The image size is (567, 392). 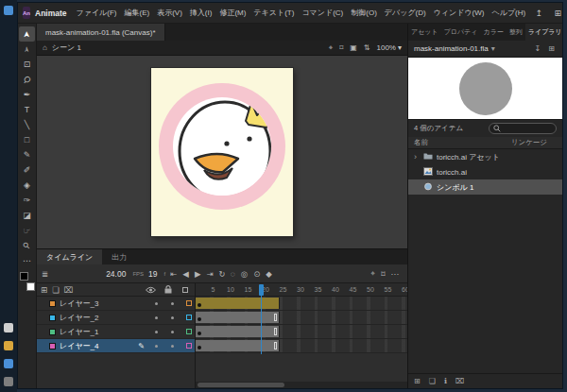 What do you see at coordinates (168, 289) in the screenshot?
I see `lock-all-icon` at bounding box center [168, 289].